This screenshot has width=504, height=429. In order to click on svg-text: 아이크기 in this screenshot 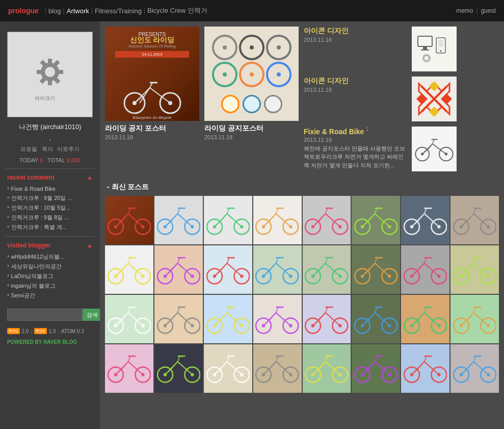, I will do `click(45, 98)`.